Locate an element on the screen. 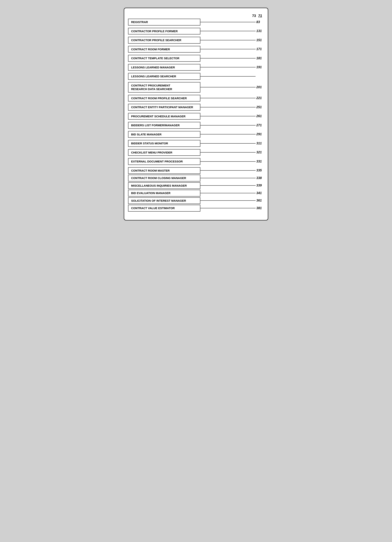 Image resolution: width=392 pixels, height=542 pixels. module-box: CONTRACT ROOM PROFILE SEARCHER is located at coordinates (164, 98).